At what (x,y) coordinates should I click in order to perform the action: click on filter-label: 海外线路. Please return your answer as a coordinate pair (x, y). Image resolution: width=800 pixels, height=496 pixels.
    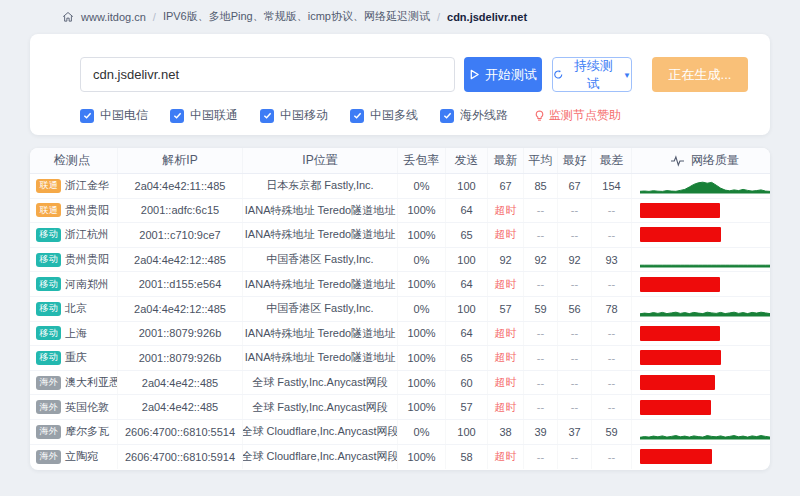
    Looking at the image, I should click on (484, 116).